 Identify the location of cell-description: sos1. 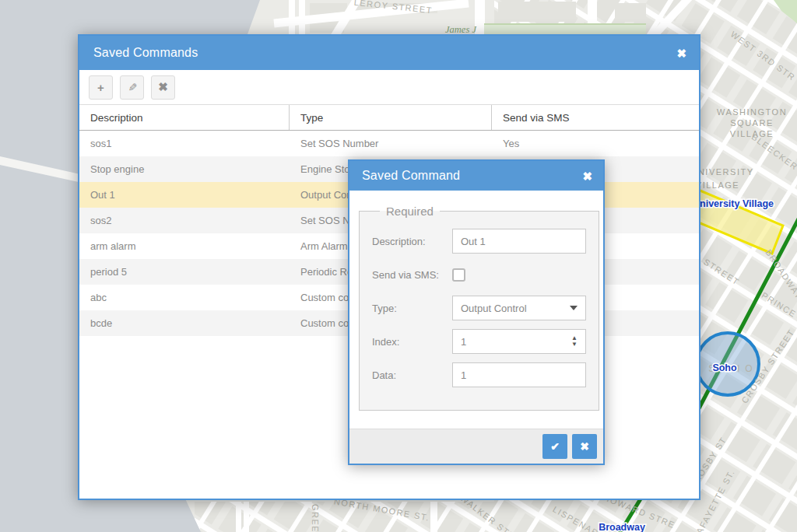
(184, 143).